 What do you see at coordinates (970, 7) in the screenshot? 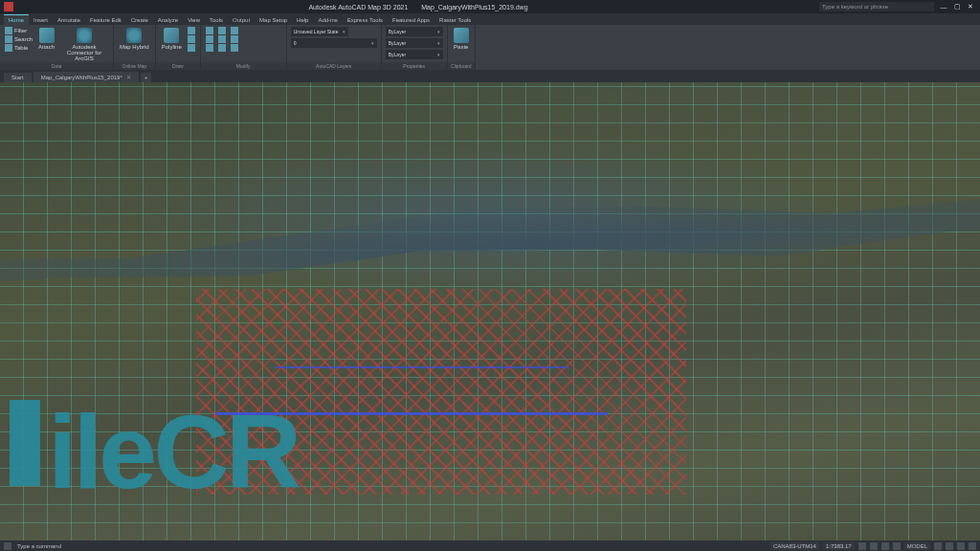
I see `close-button: ✕` at bounding box center [970, 7].